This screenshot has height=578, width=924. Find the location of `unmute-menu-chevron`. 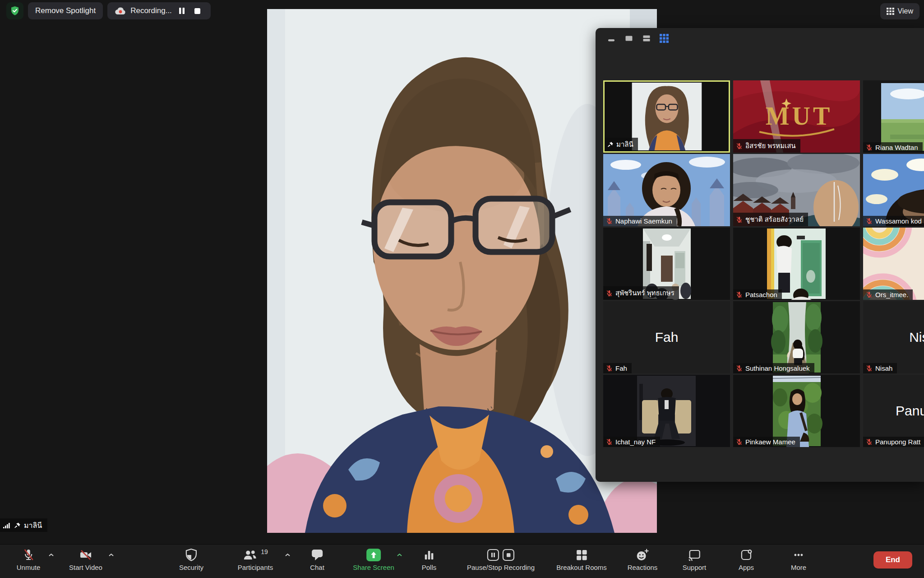

unmute-menu-chevron is located at coordinates (51, 555).